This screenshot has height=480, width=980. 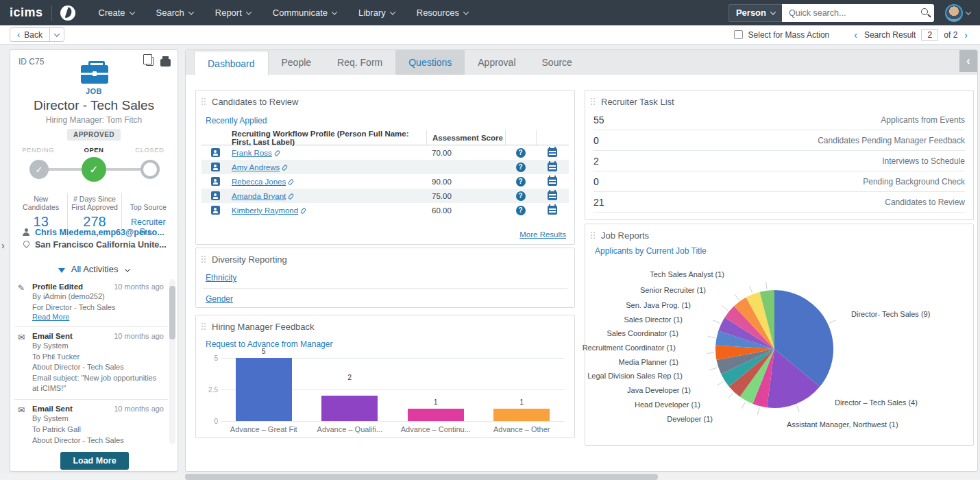 I want to click on gender-link: Gender, so click(x=219, y=299).